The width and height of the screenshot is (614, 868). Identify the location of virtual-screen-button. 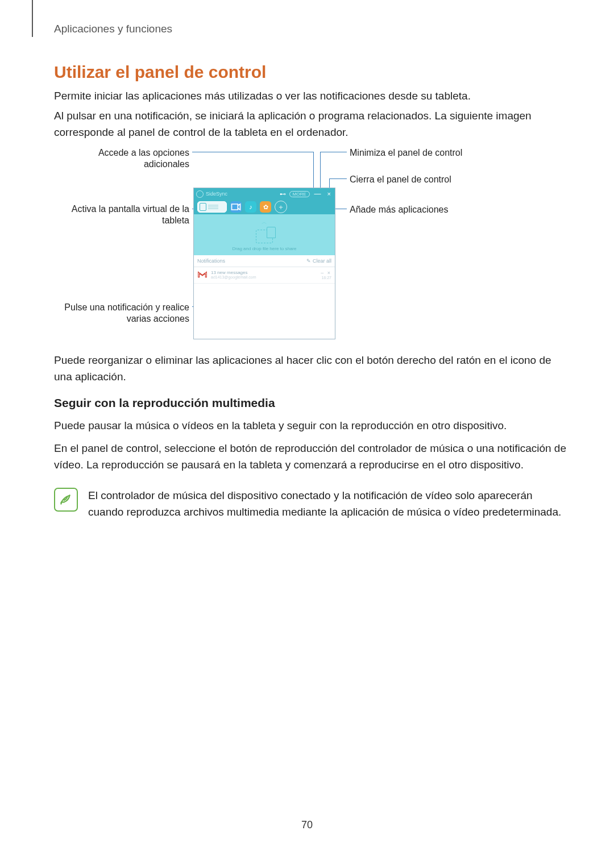
(212, 207).